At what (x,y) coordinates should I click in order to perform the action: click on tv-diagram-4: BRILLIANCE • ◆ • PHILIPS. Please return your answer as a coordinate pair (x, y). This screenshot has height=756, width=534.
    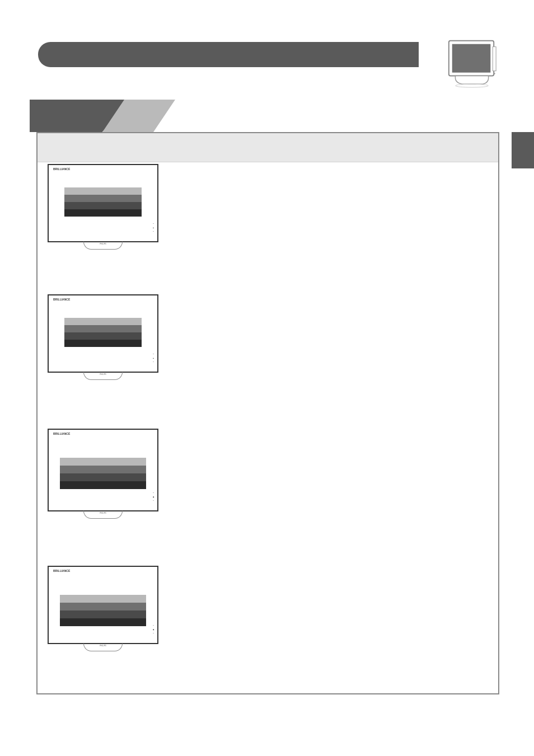
    Looking at the image, I should click on (103, 609).